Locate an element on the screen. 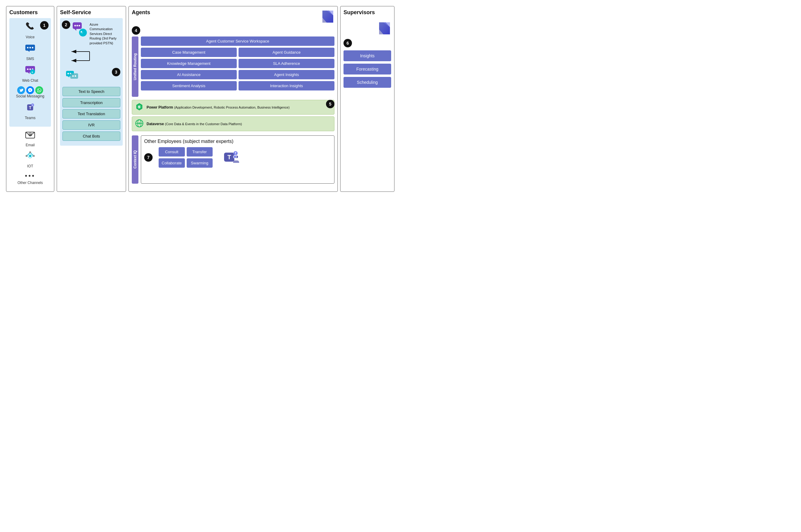  webchat-label: Web Chat is located at coordinates (30, 81).